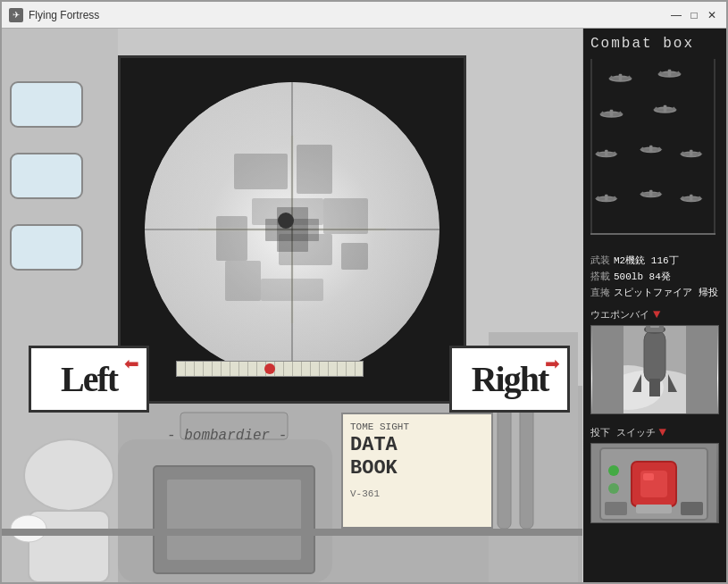 The width and height of the screenshot is (728, 584). Describe the element at coordinates (89, 379) in the screenshot. I see `left-button: Left ⬅` at that location.